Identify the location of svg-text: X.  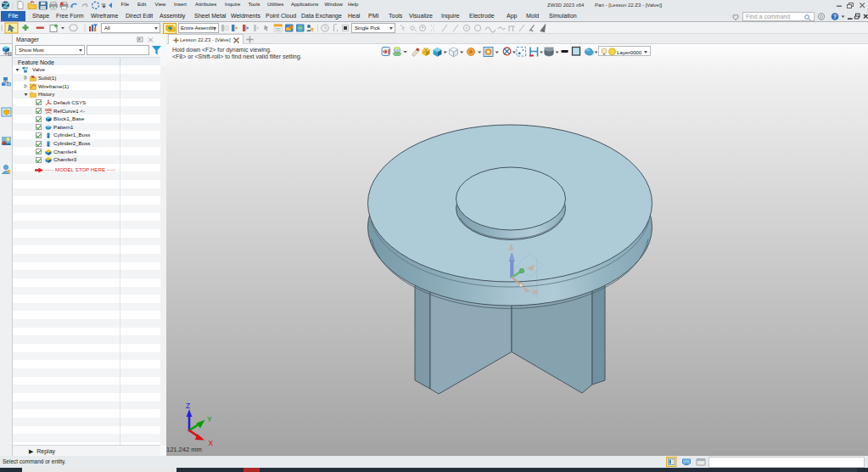
(211, 443).